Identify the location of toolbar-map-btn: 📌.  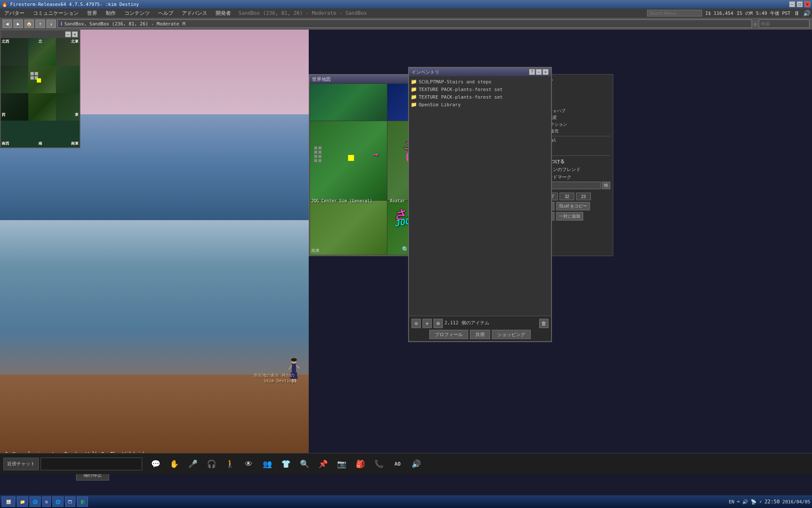
(323, 464).